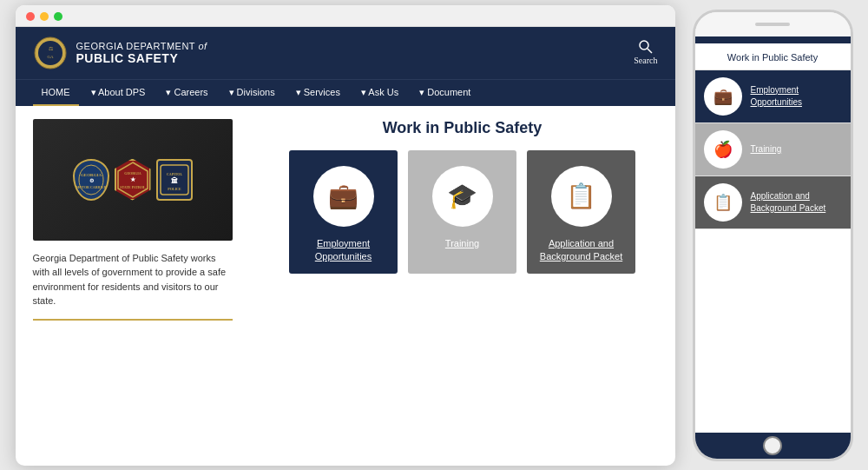  What do you see at coordinates (344, 212) in the screenshot?
I see `card-employment: 💼 EmploymentOpportunities` at bounding box center [344, 212].